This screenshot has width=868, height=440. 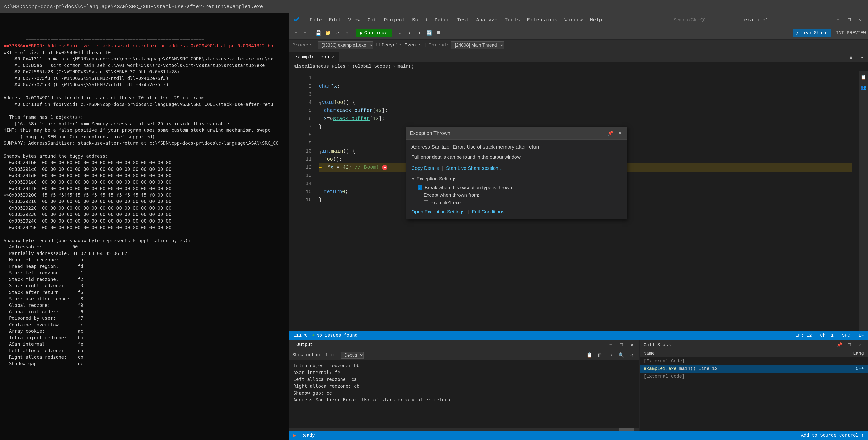 I want to click on menu-help: Help, so click(x=596, y=20).